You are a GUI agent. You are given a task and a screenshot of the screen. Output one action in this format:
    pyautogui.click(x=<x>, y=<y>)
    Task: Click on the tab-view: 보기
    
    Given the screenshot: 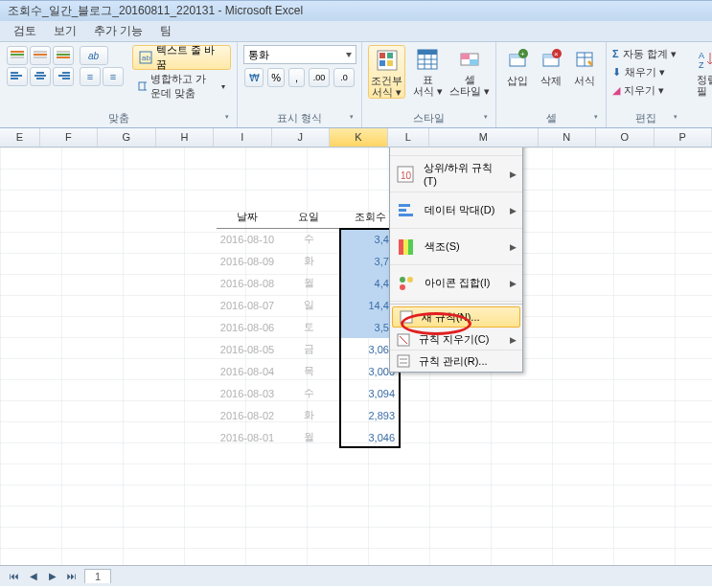 What is the action you would take?
    pyautogui.click(x=65, y=31)
    